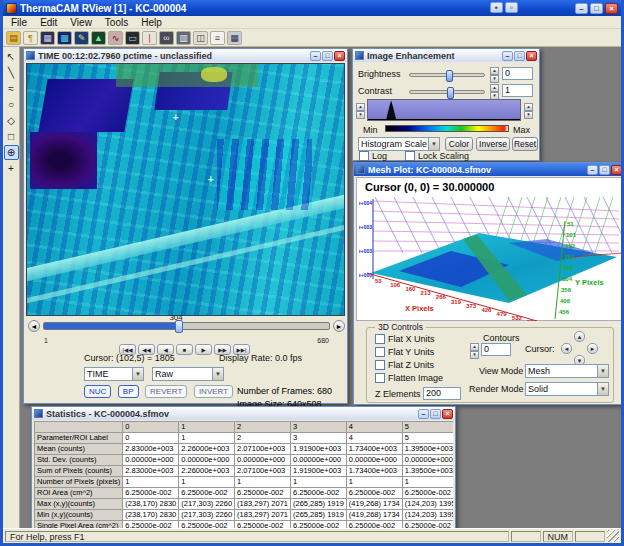 The image size is (624, 546). What do you see at coordinates (318, 450) in the screenshot?
I see `table-cell: 1.91900e+003` at bounding box center [318, 450].